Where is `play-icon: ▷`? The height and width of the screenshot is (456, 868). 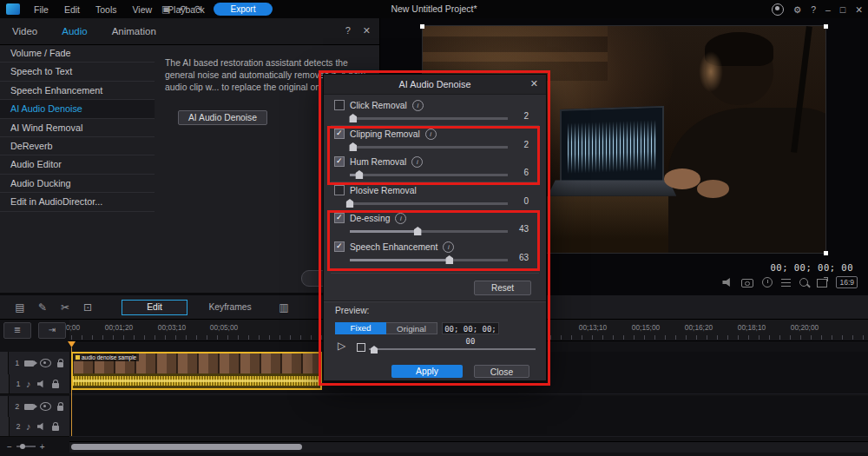 play-icon: ▷ is located at coordinates (342, 346).